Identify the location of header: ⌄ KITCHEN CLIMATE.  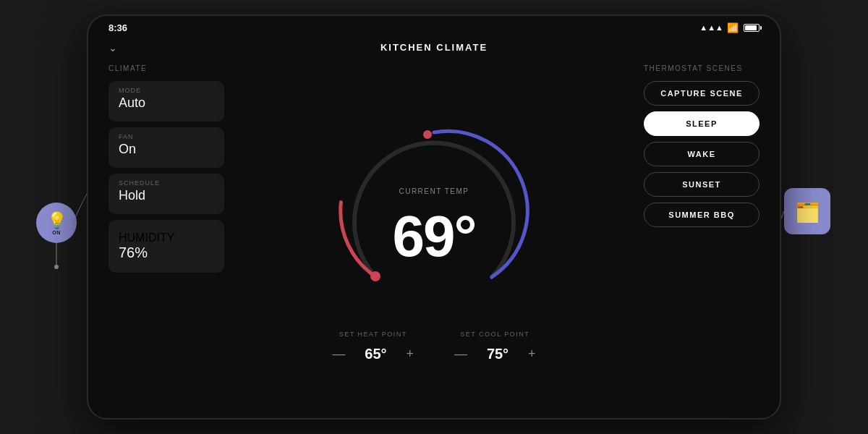
(434, 51).